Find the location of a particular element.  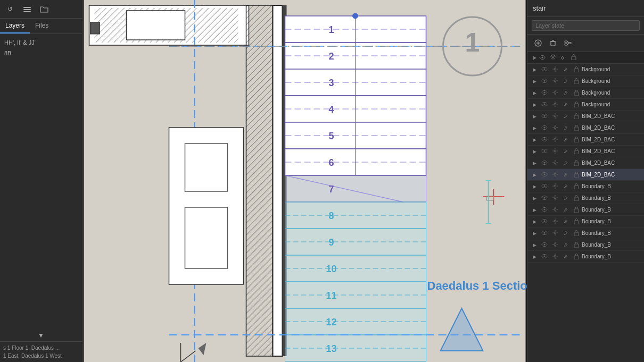

refresh-icon: ↺ is located at coordinates (10, 9).